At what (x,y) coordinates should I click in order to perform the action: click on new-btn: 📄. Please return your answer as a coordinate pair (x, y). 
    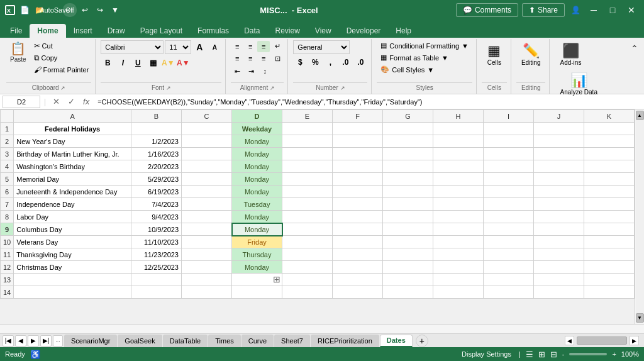
    Looking at the image, I should click on (25, 10).